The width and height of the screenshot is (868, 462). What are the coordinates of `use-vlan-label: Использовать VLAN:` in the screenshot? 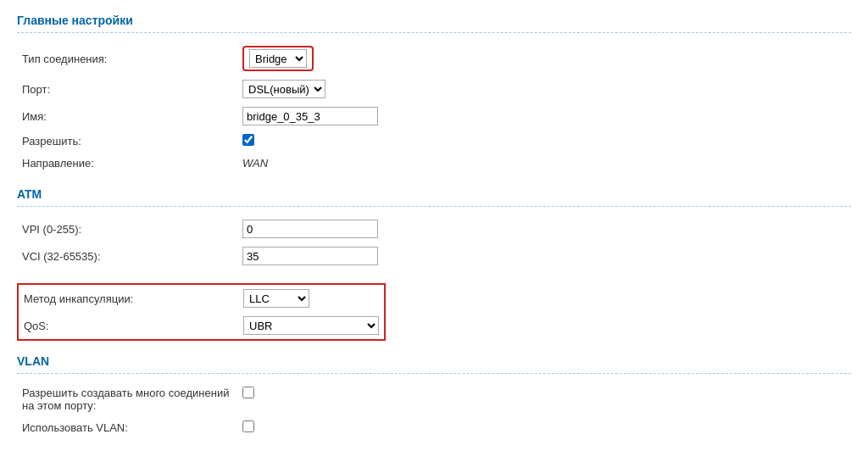 It's located at (127, 427).